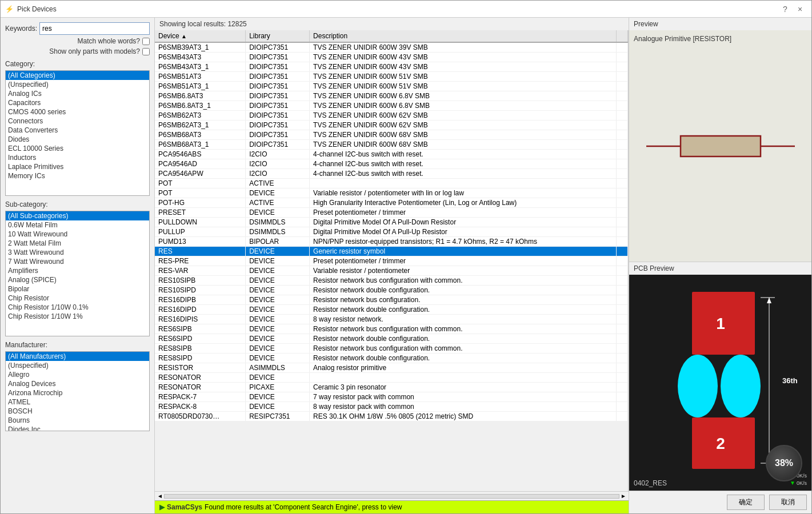  I want to click on table-row: P6SMB39AT3_1DIOIPC7351TVS ZENER UNIDIR 6…, so click(391, 47).